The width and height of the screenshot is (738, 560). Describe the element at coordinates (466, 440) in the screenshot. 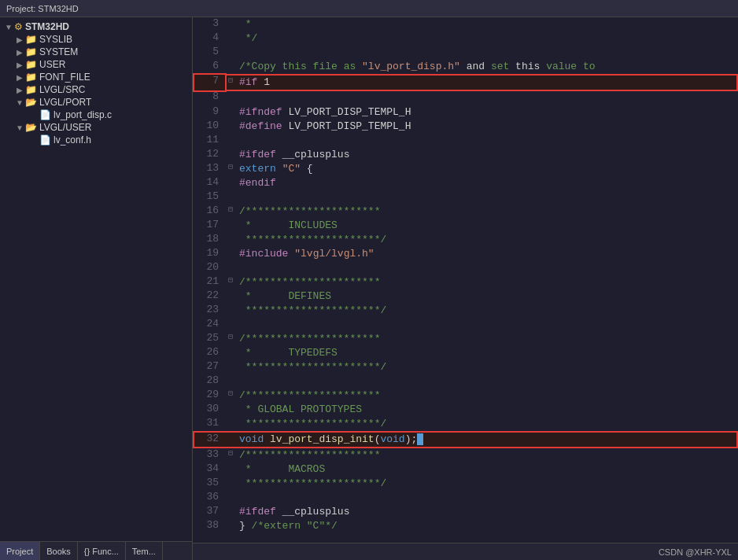

I see `table-row: 32 void lv_port_disp_init(void);` at that location.